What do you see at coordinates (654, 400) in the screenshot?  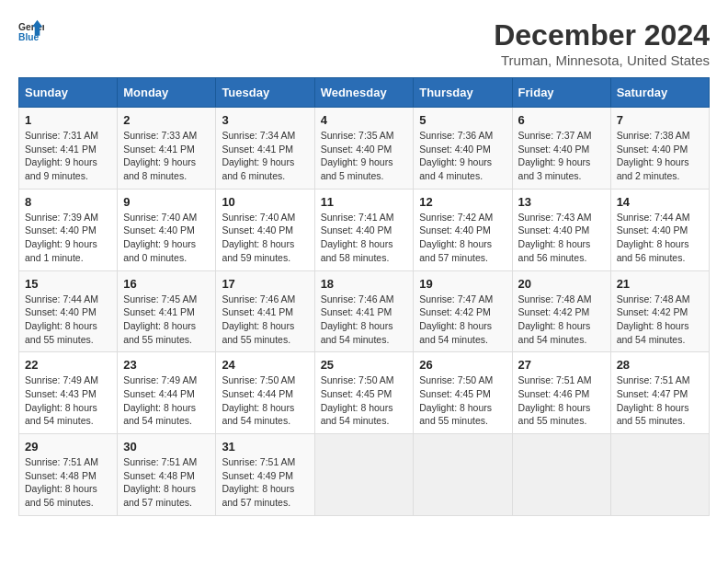 I see `day-info: Sunrise: 7:51 AMSunset: 4:47 PMDaylight:…` at bounding box center [654, 400].